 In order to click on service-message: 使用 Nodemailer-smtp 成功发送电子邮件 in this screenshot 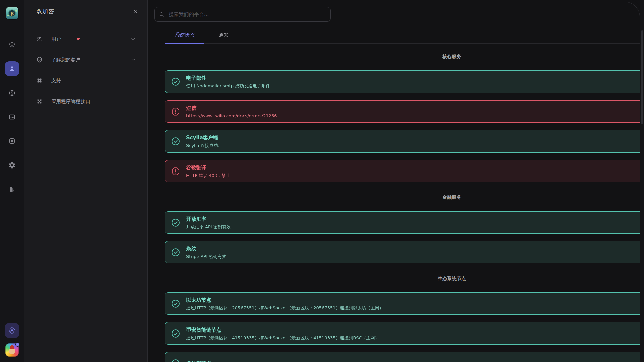, I will do `click(228, 86)`.